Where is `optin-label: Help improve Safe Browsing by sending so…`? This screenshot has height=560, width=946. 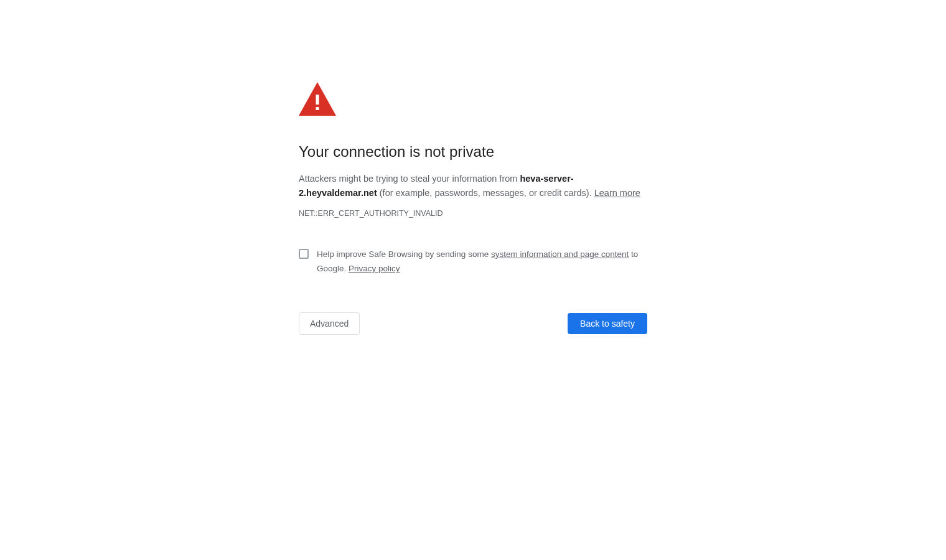
optin-label: Help improve Safe Browsing by sending so… is located at coordinates (482, 262).